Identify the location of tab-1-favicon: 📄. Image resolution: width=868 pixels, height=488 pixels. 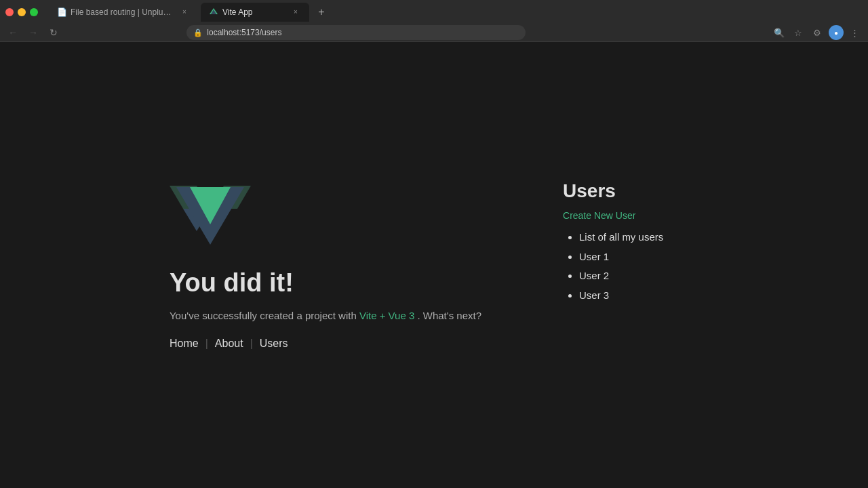
(62, 12).